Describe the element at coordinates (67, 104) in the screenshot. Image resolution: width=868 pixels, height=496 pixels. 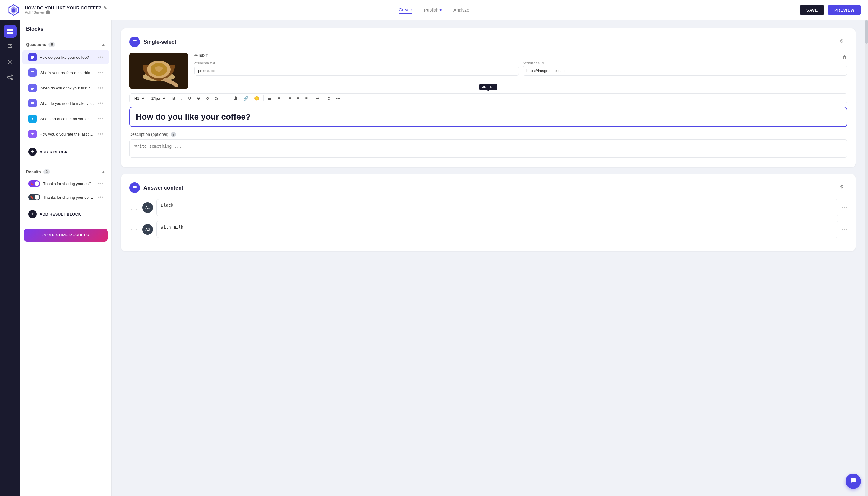
I see `question-text-4: What do you need to make yo...` at that location.